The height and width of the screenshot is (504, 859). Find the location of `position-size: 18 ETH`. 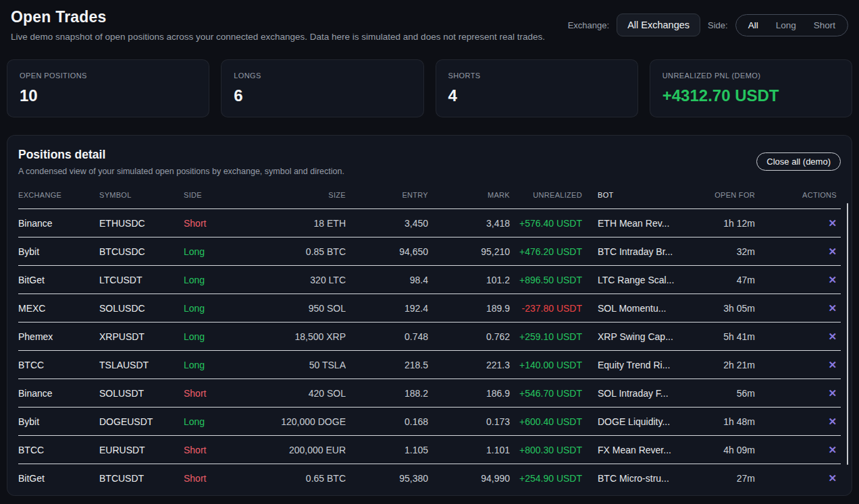

position-size: 18 ETH is located at coordinates (298, 223).